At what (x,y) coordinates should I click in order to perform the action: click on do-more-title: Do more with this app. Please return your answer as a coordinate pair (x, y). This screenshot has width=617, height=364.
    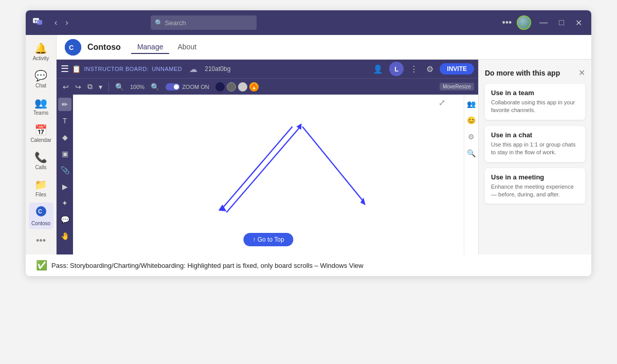
    Looking at the image, I should click on (522, 73).